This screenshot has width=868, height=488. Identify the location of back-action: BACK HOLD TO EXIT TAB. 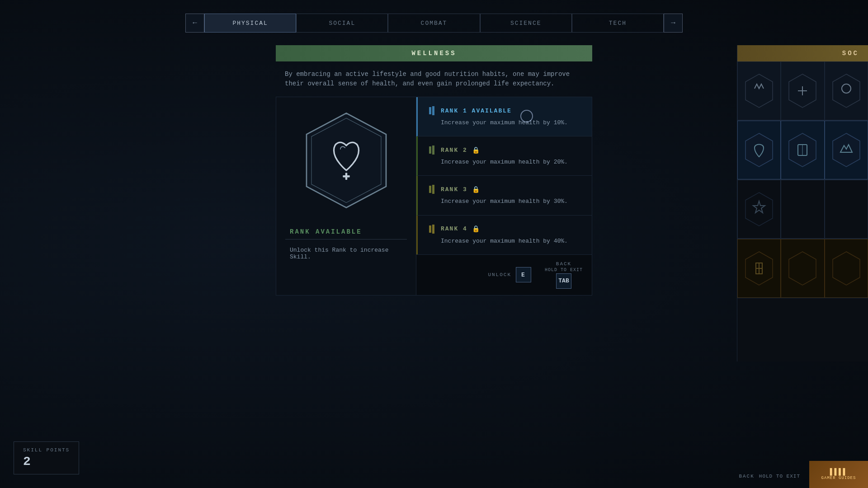
(564, 275).